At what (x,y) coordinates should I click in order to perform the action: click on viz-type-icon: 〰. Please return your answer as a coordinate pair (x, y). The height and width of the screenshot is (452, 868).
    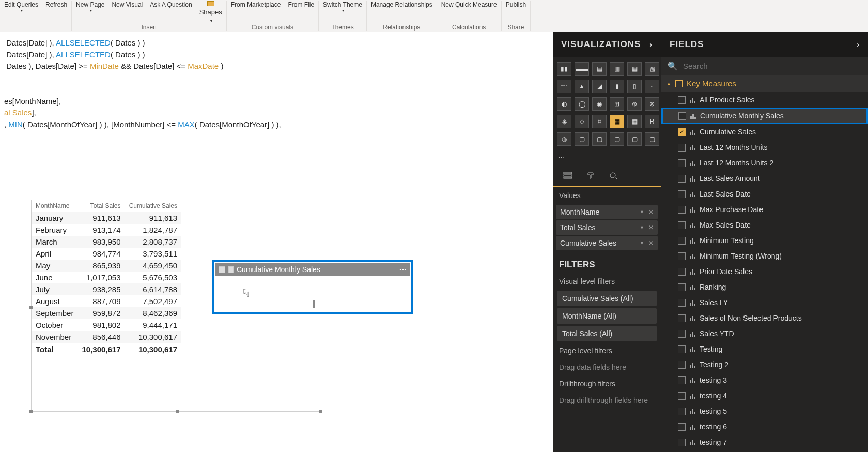
    Looking at the image, I should click on (564, 86).